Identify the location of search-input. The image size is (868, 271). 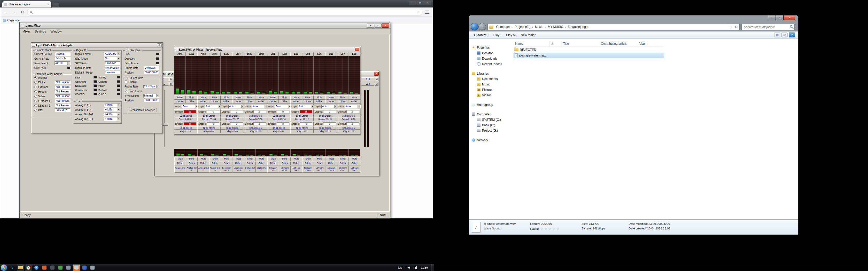
(768, 27).